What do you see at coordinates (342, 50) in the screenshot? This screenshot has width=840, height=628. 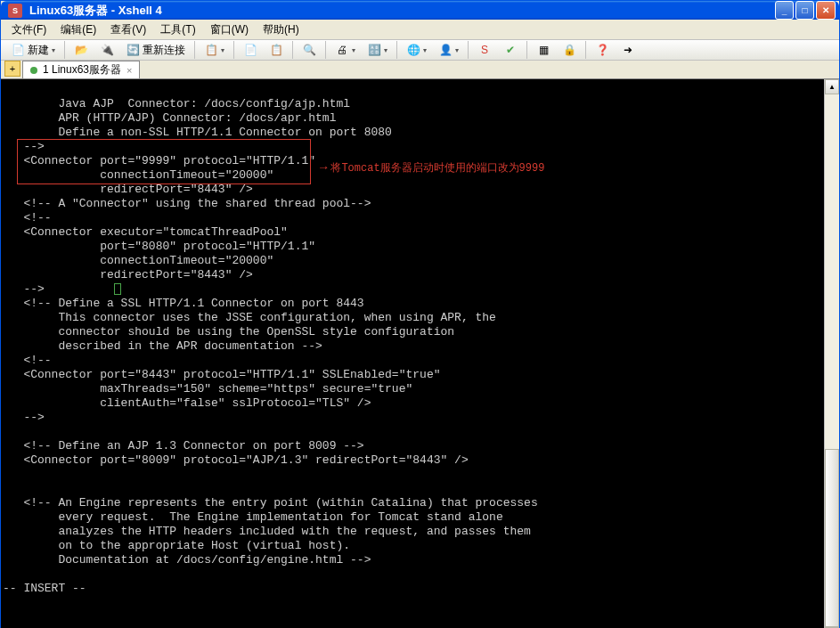 I see `print-icon: 🖨` at bounding box center [342, 50].